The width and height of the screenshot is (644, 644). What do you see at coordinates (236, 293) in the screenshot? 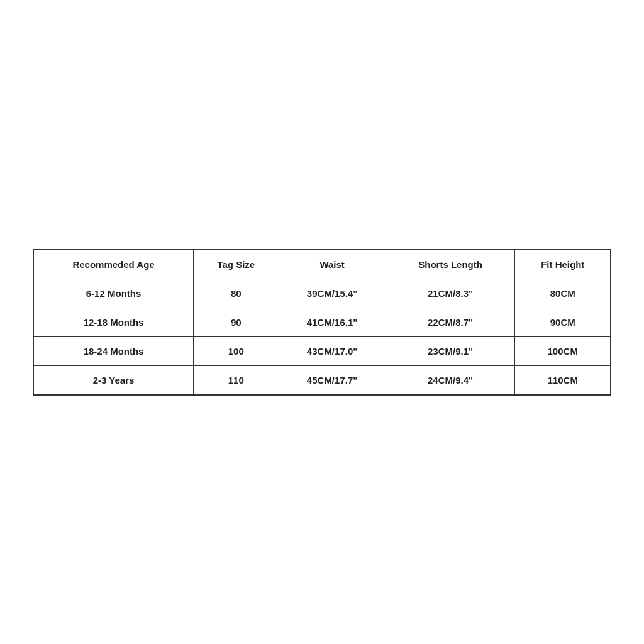
I see `cell-tag-size: 80` at bounding box center [236, 293].